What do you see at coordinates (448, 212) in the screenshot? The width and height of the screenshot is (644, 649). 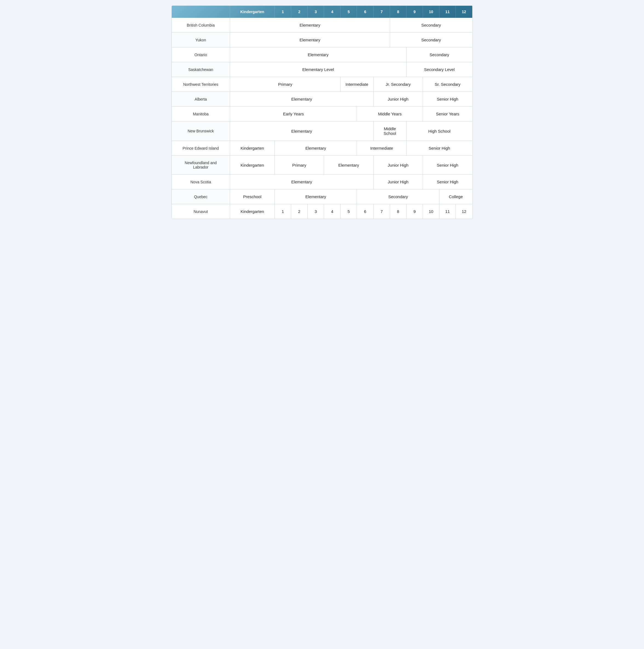 I see `grade-cell: 11` at bounding box center [448, 212].